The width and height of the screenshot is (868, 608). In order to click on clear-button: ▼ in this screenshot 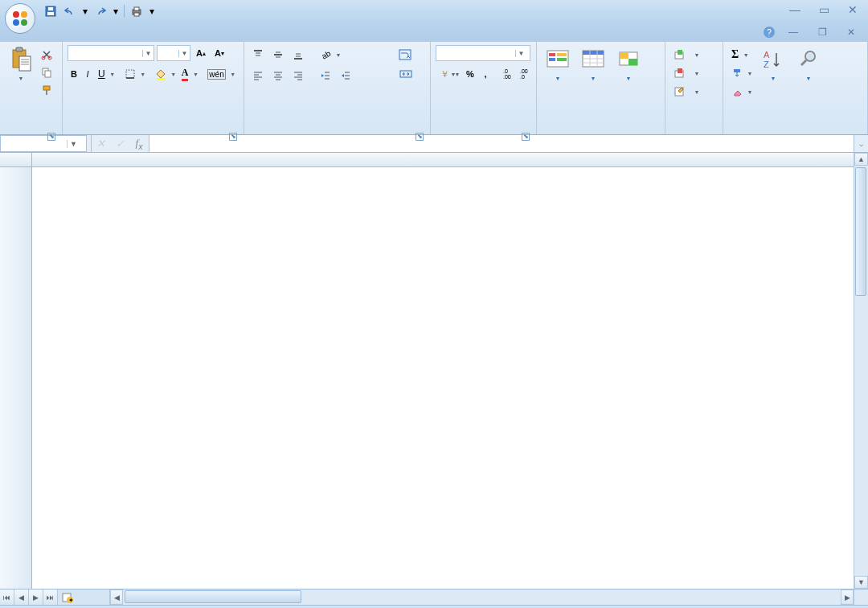, I will do `click(741, 92)`.